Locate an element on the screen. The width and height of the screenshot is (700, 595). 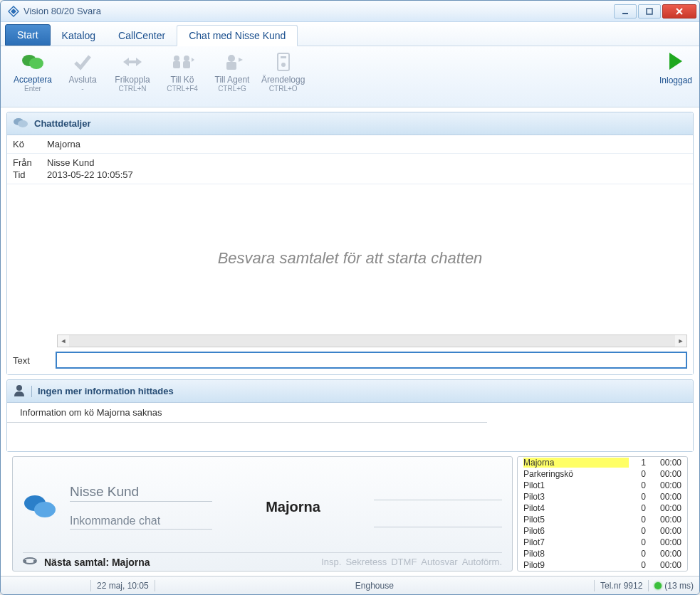
acceptera-label: Acceptera is located at coordinates (33, 80).